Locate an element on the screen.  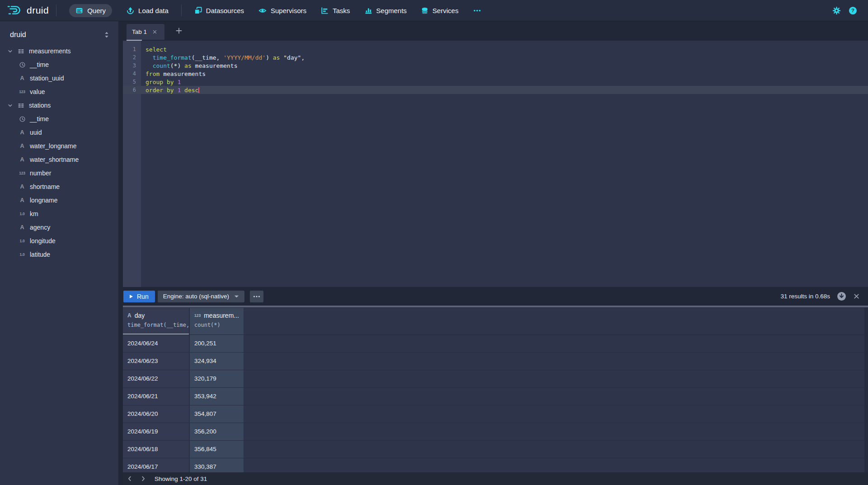
prev-page-button is located at coordinates (130, 479).